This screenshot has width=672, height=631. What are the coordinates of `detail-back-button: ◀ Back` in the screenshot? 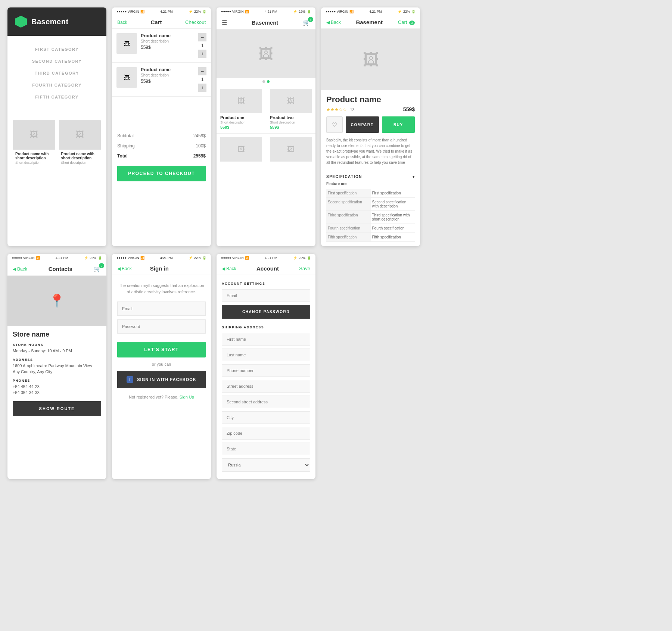 It's located at (334, 22).